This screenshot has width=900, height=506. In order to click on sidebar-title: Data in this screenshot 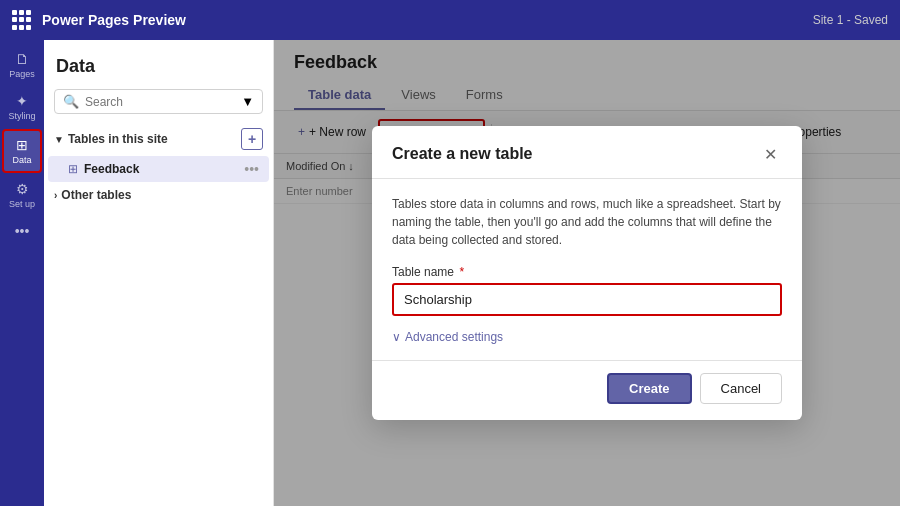, I will do `click(158, 62)`.